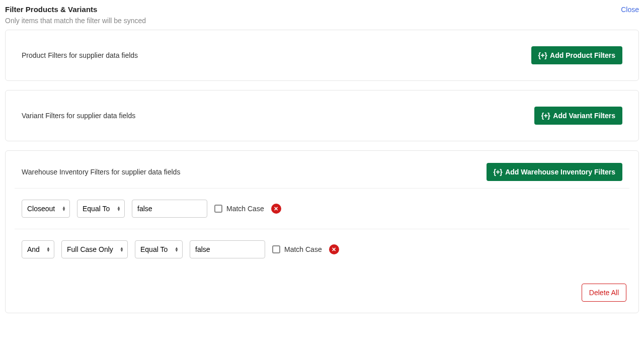 This screenshot has height=362, width=644. What do you see at coordinates (95, 249) in the screenshot?
I see `field-select: Full Case Only` at bounding box center [95, 249].